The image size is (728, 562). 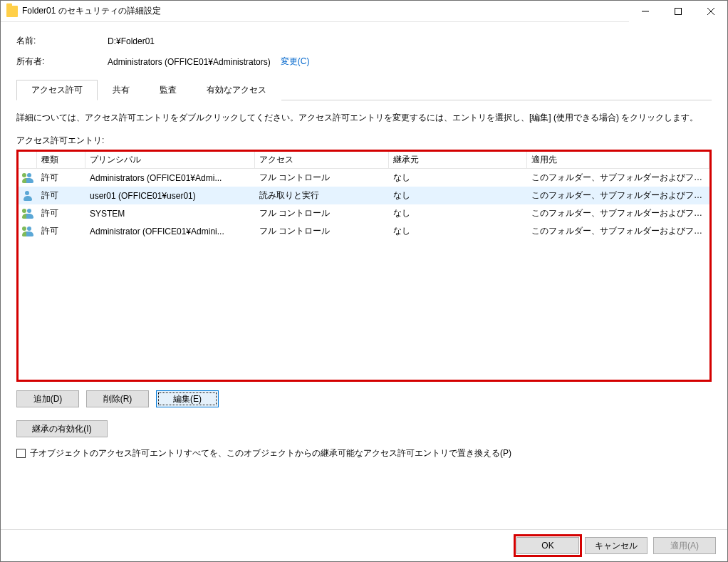 What do you see at coordinates (711, 11) in the screenshot?
I see `close-icon` at bounding box center [711, 11].